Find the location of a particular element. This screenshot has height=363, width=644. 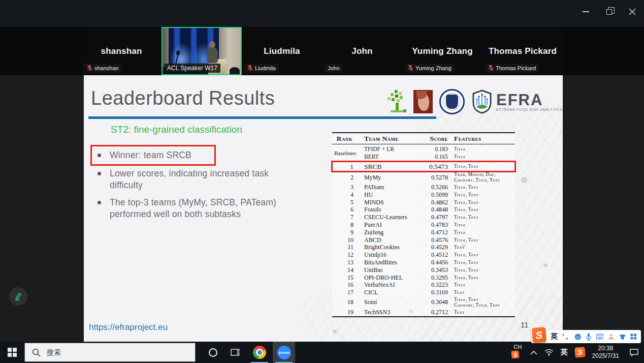

circuit-dot is located at coordinates (335, 331).